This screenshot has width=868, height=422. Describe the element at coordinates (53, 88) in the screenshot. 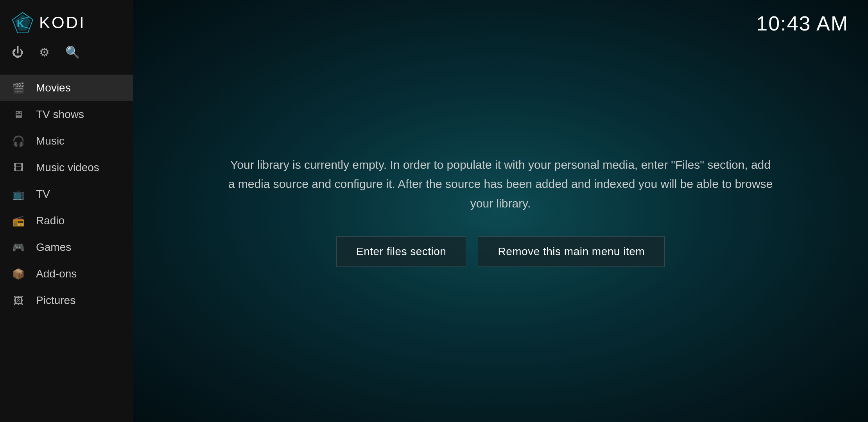

I see `sidebar-item-label-movies: Movies` at that location.